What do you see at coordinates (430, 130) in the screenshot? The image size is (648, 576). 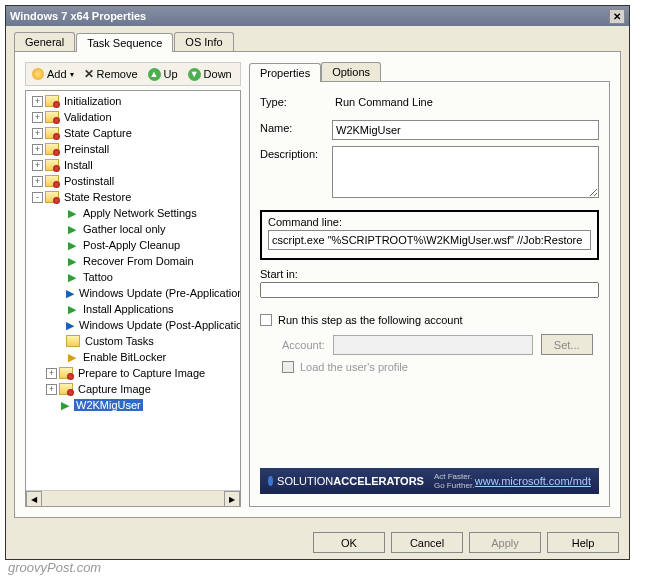 I see `name-row: Name:` at bounding box center [430, 130].